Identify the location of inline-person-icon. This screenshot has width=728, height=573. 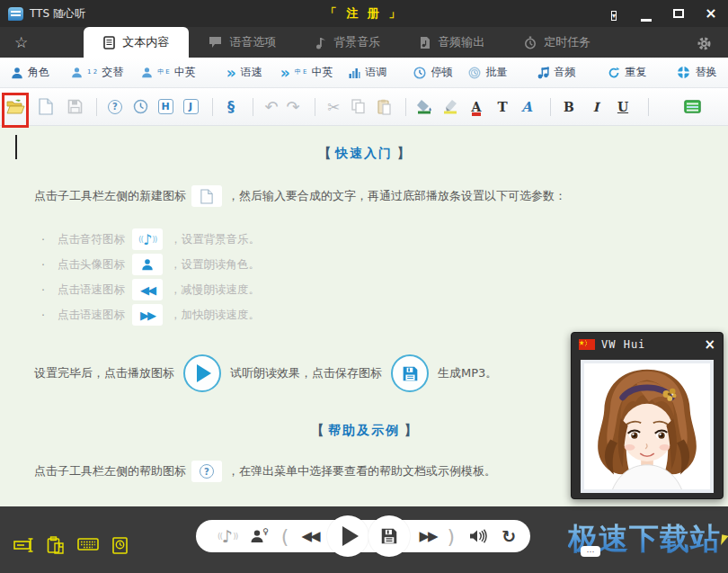
(147, 264).